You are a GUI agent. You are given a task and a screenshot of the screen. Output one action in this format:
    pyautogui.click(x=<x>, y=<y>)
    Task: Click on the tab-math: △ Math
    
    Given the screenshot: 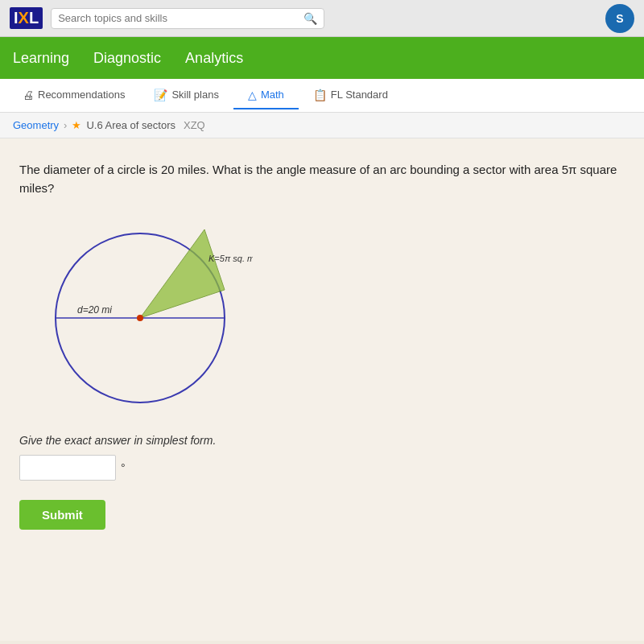 What is the action you would take?
    pyautogui.click(x=266, y=96)
    